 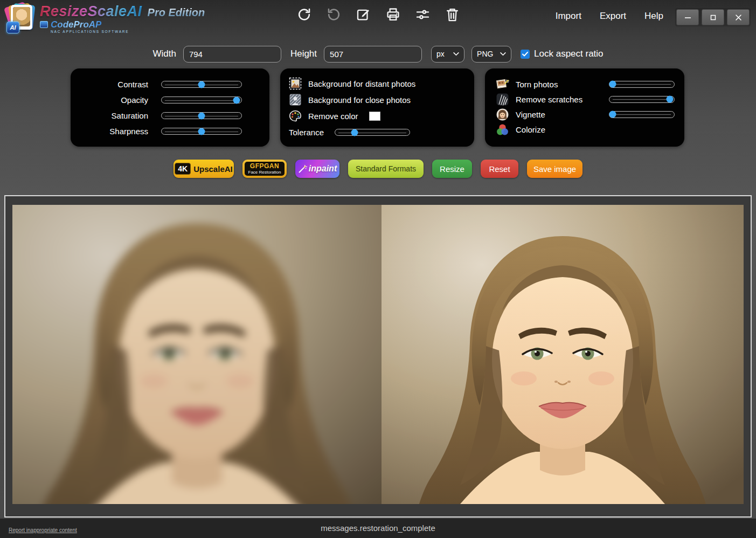 What do you see at coordinates (202, 100) in the screenshot?
I see `opacity-slider` at bounding box center [202, 100].